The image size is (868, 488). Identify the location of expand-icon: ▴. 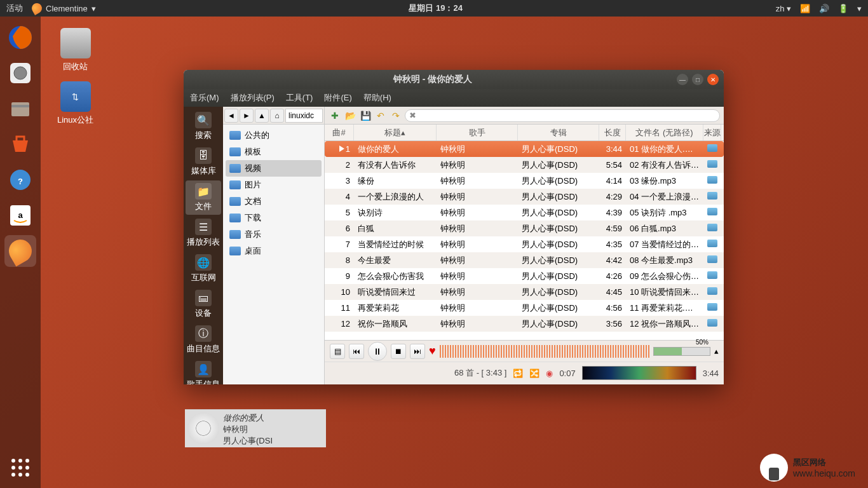
(717, 351).